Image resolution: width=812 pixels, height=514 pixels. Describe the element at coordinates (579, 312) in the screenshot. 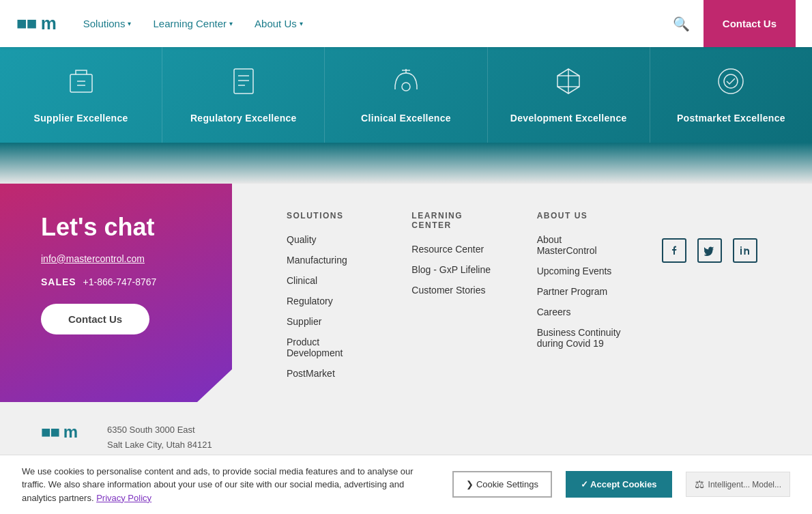

I see `about-careers-link: Careers` at that location.